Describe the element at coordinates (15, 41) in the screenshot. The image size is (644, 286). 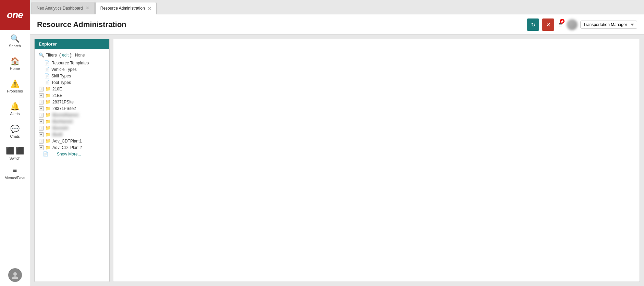
I see `sidebar-item-search: 🔍 Search` at that location.